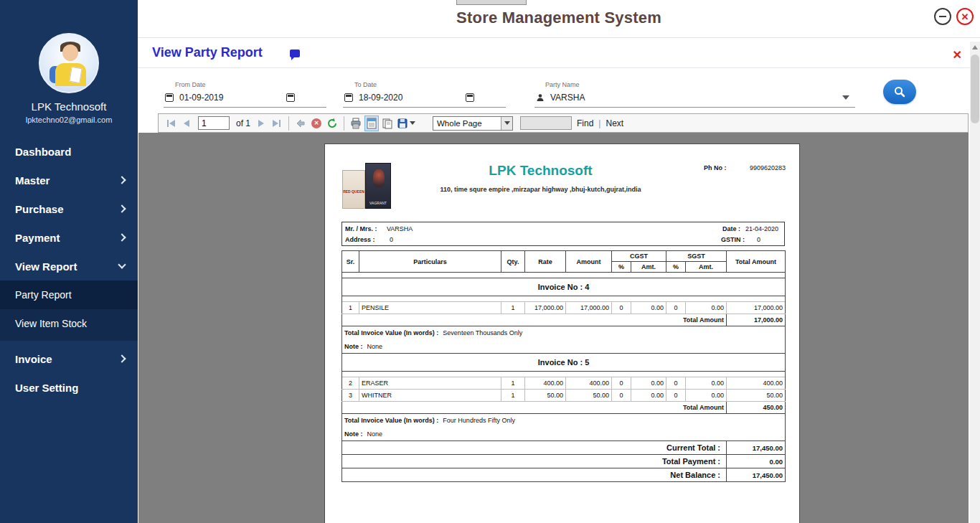  What do you see at coordinates (473, 123) in the screenshot?
I see `zoom-select: Whole Page` at bounding box center [473, 123].